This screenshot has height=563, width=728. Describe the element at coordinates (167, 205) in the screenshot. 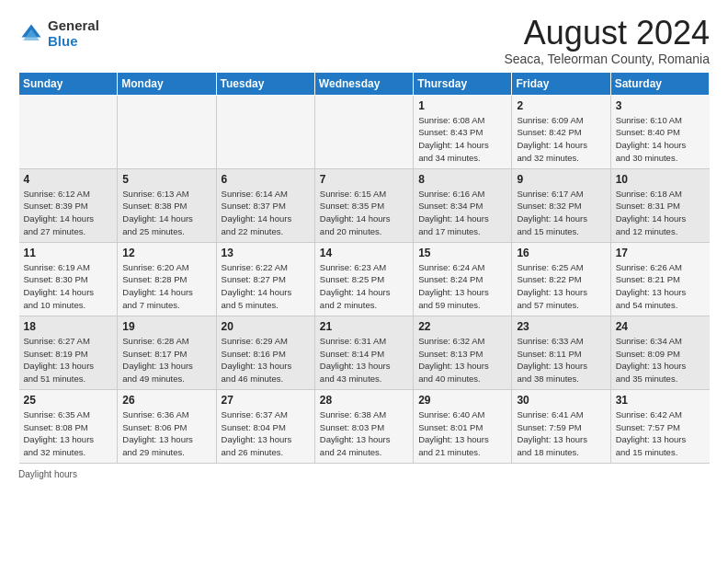

I see `calendar-cell: 5Sunrise: 6:13 AM Sunset: 8:38 PM Daylig…` at that location.